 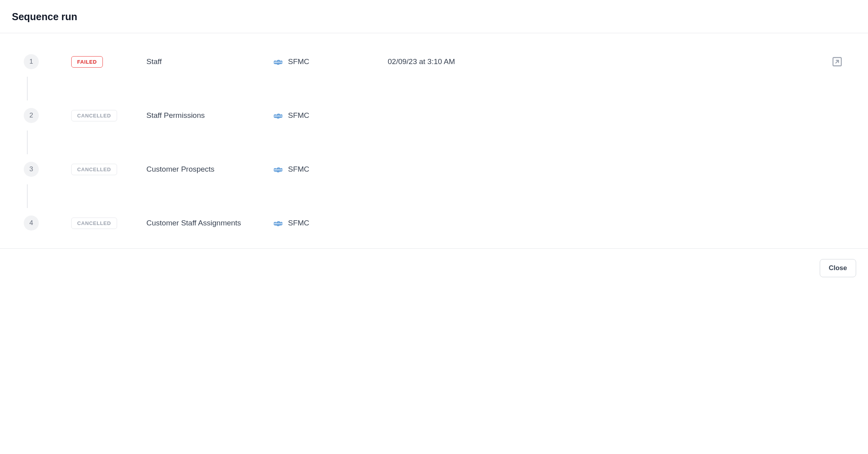 What do you see at coordinates (434, 169) in the screenshot?
I see `sequence-step-row: 3CANCELLEDCustomer ProspectsSFMC` at bounding box center [434, 169].